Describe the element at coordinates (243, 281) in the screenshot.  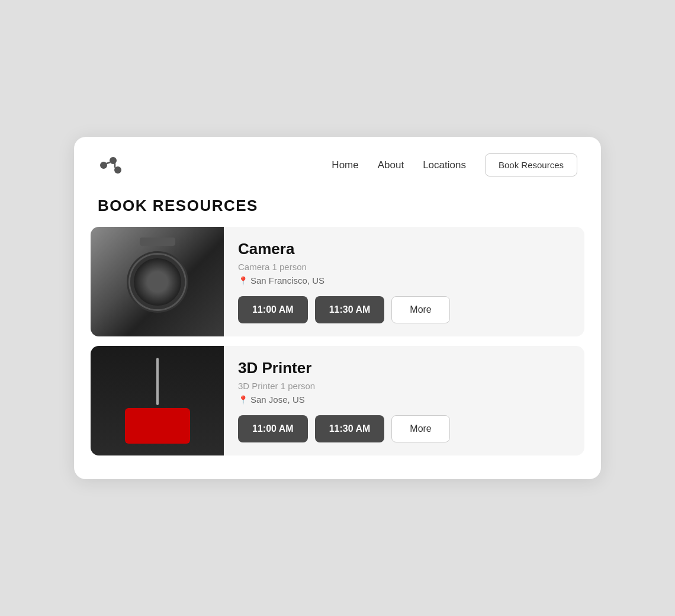
I see `location-icon-camera: 📍` at that location.